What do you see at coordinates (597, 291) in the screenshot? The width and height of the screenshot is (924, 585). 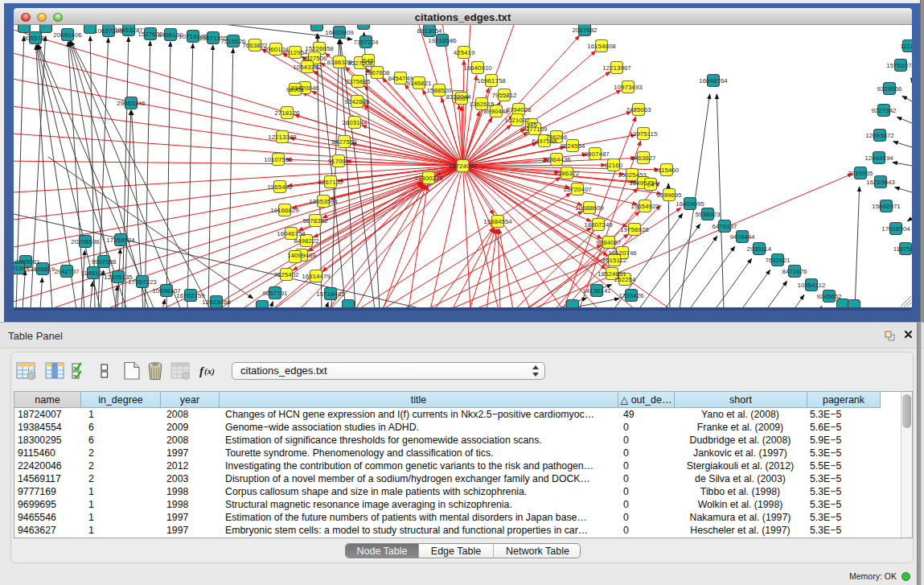 I see `svg-text: 14136141` at bounding box center [597, 291].